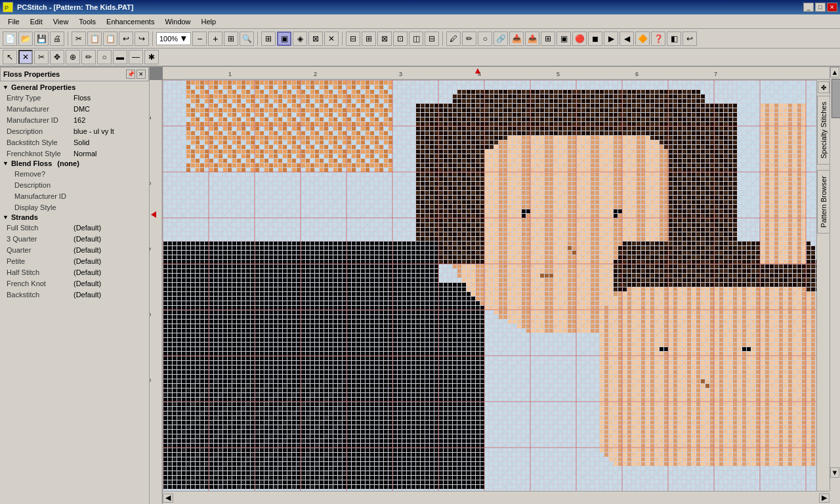 This screenshot has height=504, width=840. Describe the element at coordinates (200, 39) in the screenshot. I see `zoom-out-button: −` at that location.